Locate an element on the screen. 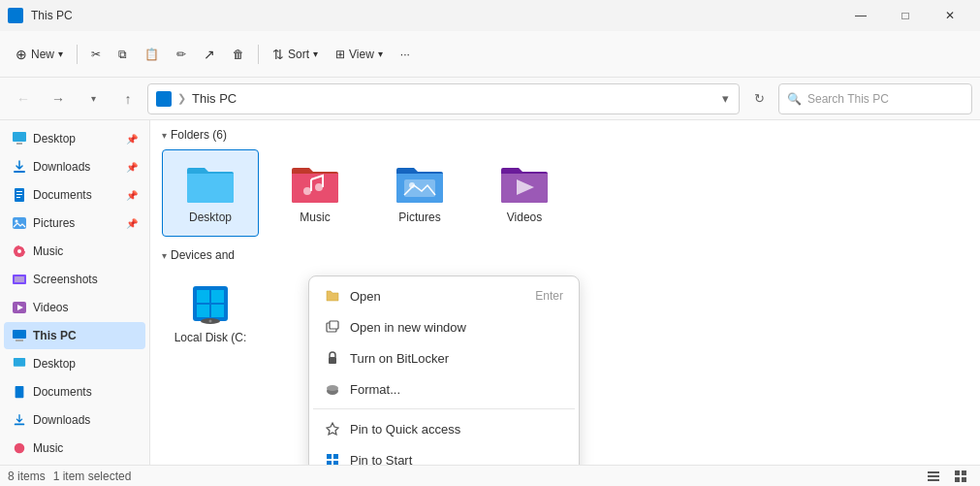 The height and width of the screenshot is (486, 980). folders-chevron-icon: ▾ is located at coordinates (165, 136).